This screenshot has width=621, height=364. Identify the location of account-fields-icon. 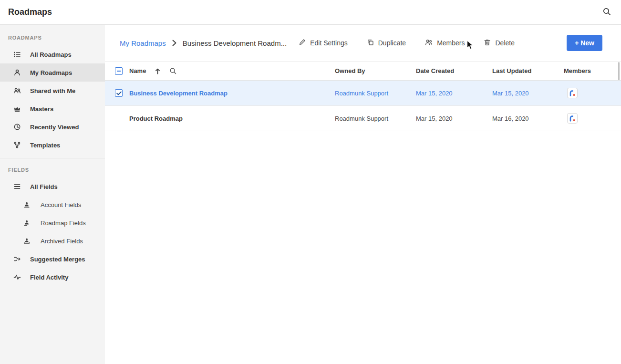
(27, 205).